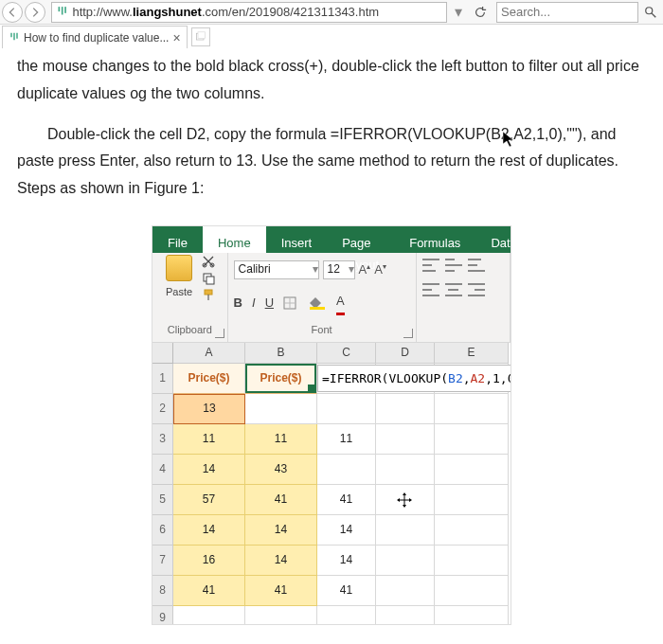 Image resolution: width=663 pixels, height=644 pixels. I want to click on cell-b2, so click(281, 409).